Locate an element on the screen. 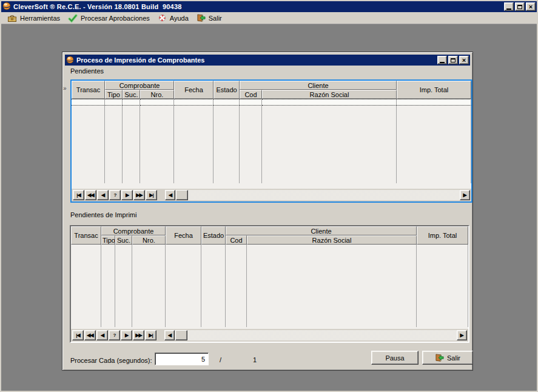 The image size is (538, 392). maximize-button is located at coordinates (520, 7).